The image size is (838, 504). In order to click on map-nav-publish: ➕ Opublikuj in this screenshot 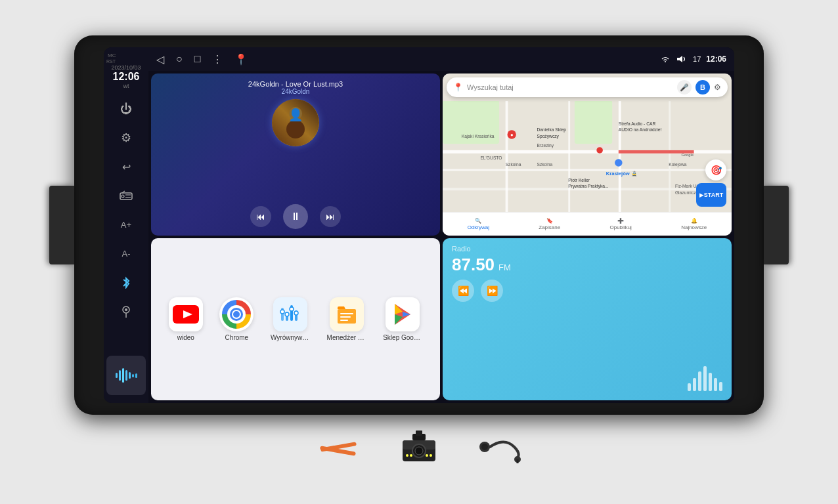, I will do `click(621, 224)`.